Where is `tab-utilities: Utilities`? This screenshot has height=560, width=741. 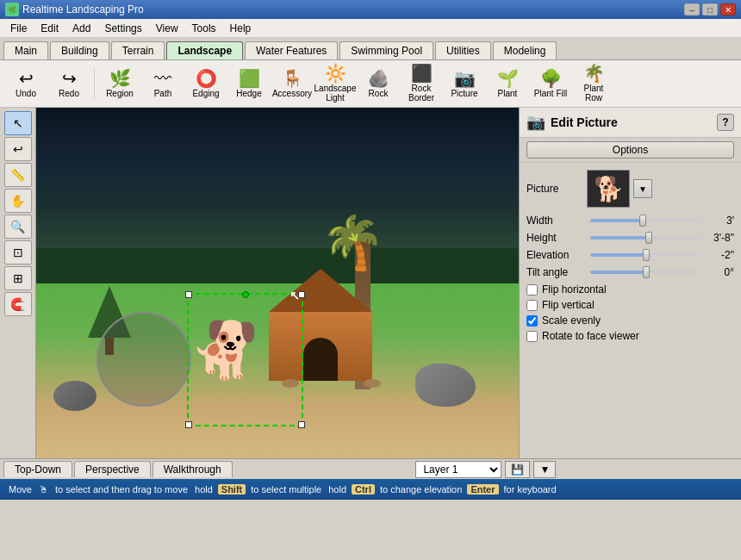
tab-utilities: Utilities is located at coordinates (464, 50).